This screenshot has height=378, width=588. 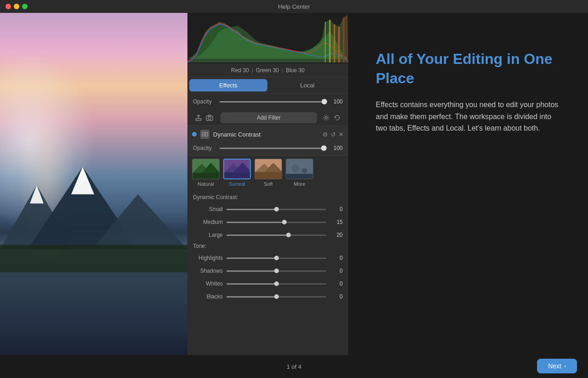 I want to click on opacity-value: 100, so click(x=336, y=102).